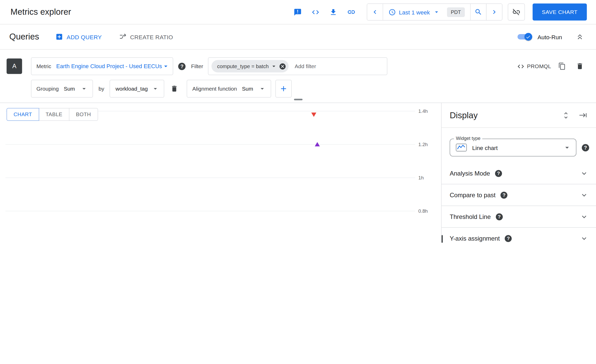 Image resolution: width=596 pixels, height=364 pixels. What do you see at coordinates (247, 89) in the screenshot?
I see `alignment-value: Sum` at bounding box center [247, 89].